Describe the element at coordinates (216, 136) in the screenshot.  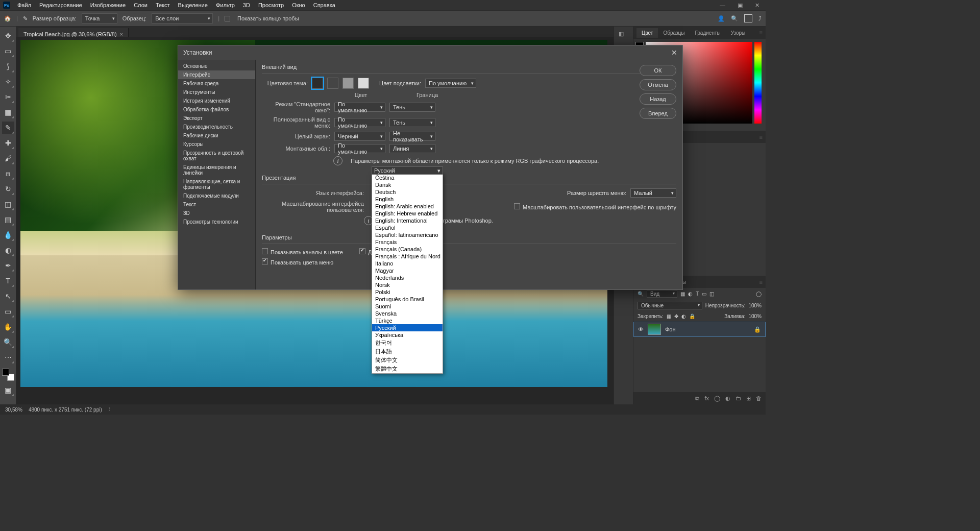
I see `pref-category: Рабочие диски` at that location.